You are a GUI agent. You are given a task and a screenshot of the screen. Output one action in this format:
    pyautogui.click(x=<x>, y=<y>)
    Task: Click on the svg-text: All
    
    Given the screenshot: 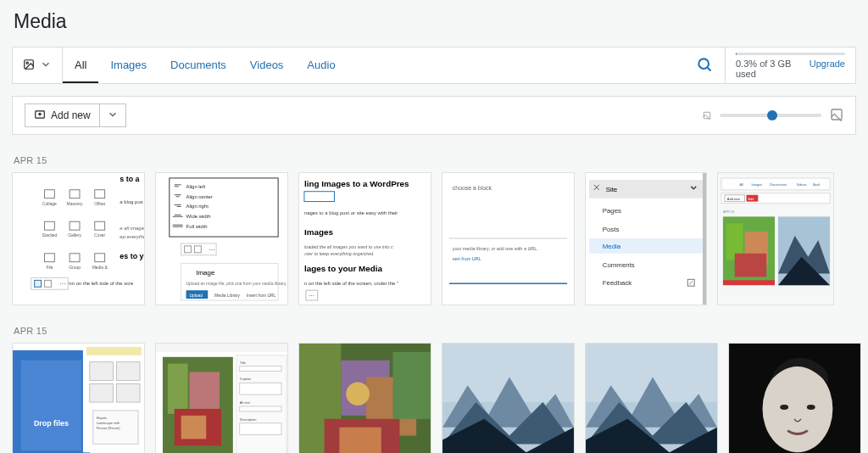 What is the action you would take?
    pyautogui.click(x=743, y=185)
    